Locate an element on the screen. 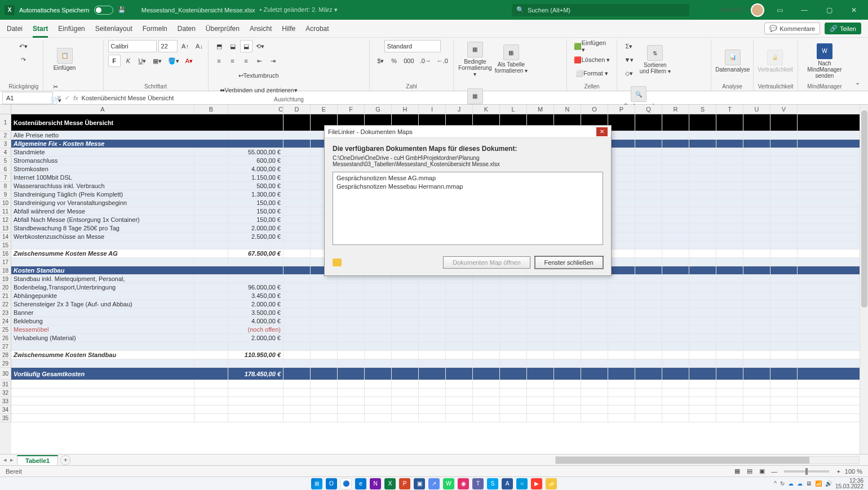 Image resolution: width=868 pixels, height=490 pixels. col-A: A is located at coordinates (103, 109).